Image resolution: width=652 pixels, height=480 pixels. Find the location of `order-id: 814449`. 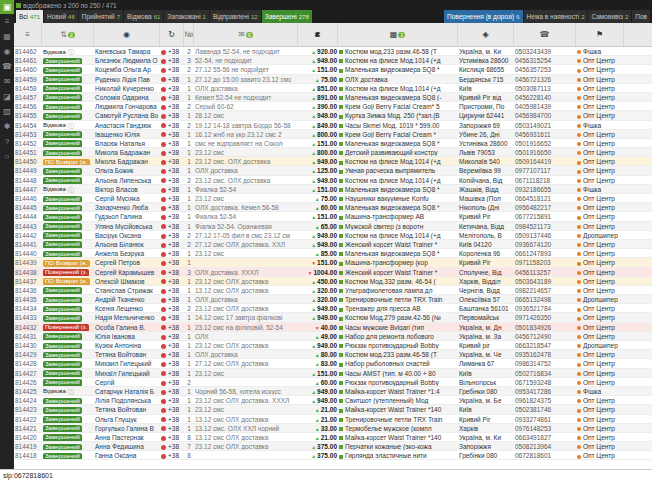

order-id: 814449 is located at coordinates (28, 170).